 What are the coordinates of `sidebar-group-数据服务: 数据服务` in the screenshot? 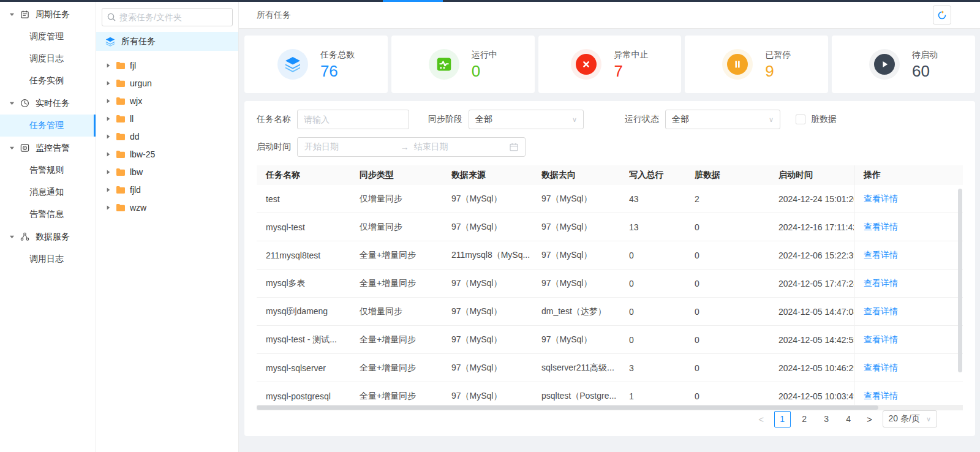 It's located at (48, 236).